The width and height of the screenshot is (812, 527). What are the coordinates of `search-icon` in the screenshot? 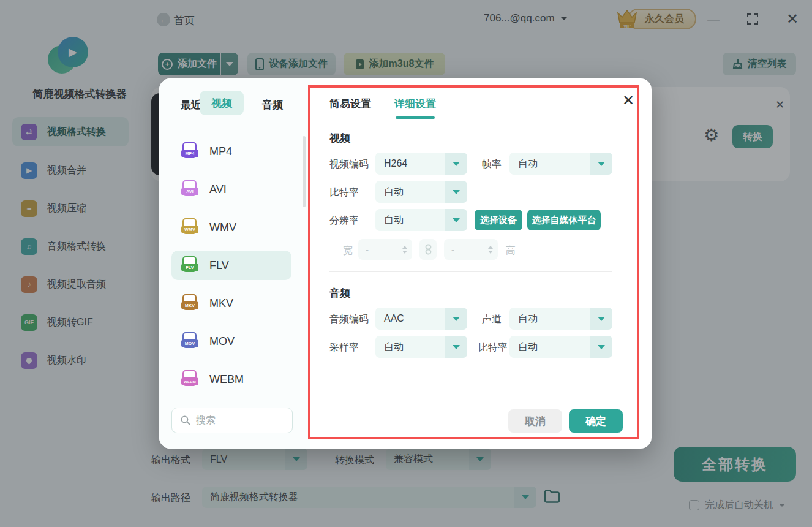 It's located at (186, 420).